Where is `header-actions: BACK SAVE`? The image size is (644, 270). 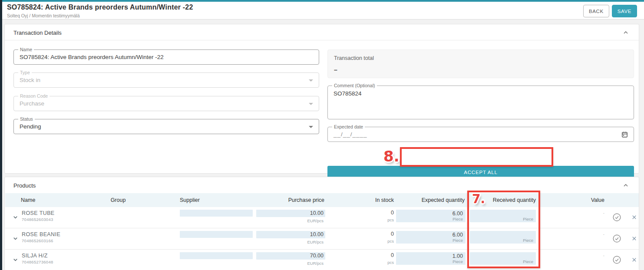 header-actions: BACK SAVE is located at coordinates (610, 11).